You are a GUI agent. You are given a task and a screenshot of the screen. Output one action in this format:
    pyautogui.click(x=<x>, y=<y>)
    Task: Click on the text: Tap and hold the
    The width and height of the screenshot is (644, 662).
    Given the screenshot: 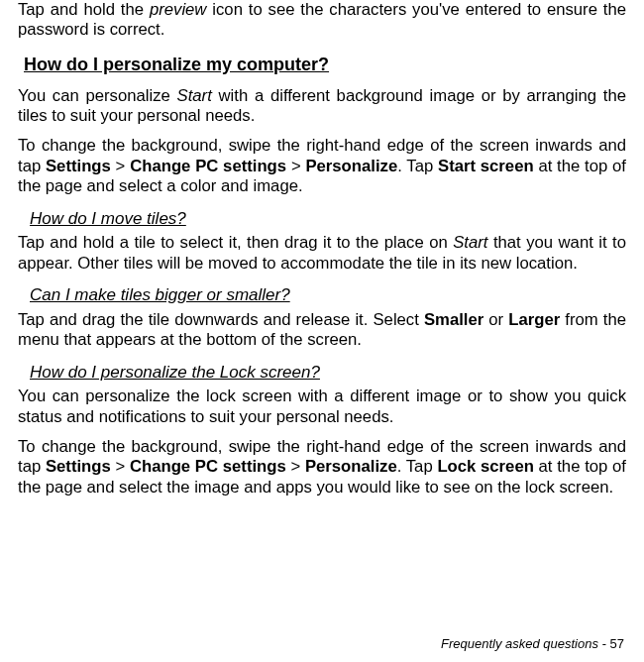 What is the action you would take?
    pyautogui.click(x=83, y=10)
    